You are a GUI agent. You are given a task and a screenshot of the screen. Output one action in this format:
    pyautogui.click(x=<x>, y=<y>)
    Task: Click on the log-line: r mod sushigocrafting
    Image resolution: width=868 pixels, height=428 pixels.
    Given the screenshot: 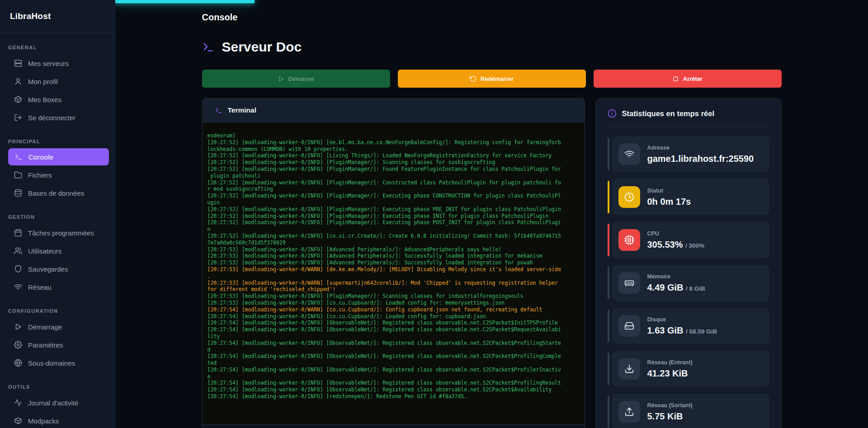 What is the action you would take?
    pyautogui.click(x=393, y=189)
    